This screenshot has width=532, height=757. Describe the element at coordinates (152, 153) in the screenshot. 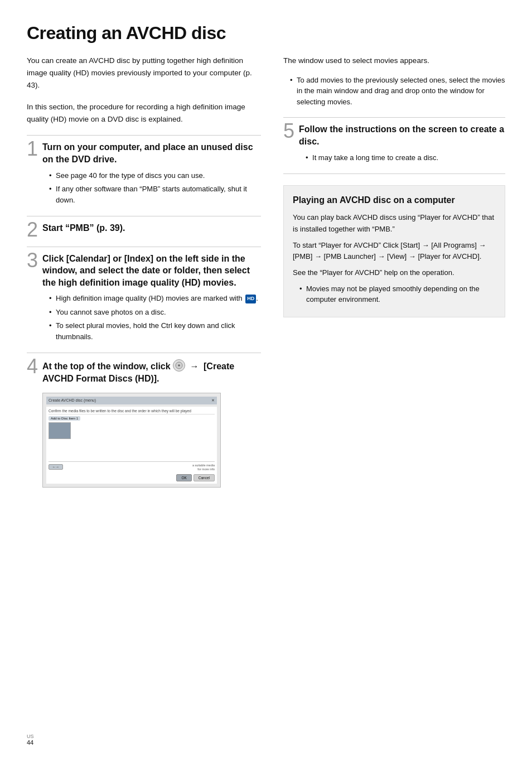

I see `step-1-heading: Turn on your computer, and place an unus…` at that location.